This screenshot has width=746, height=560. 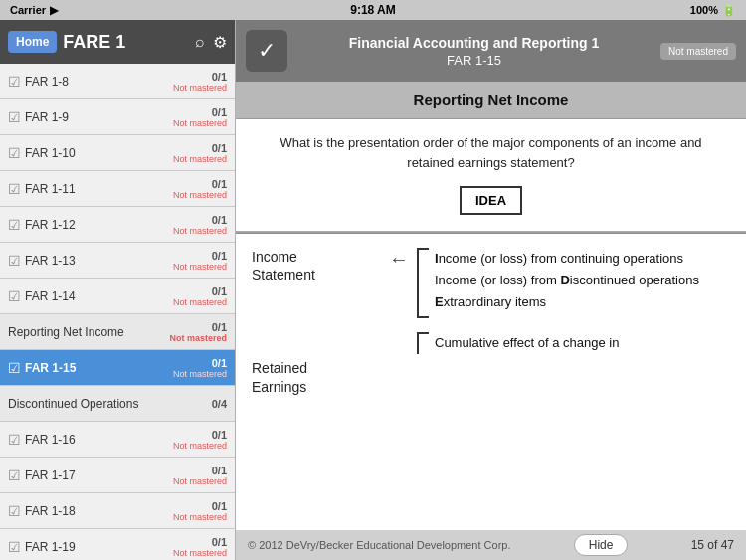 I want to click on diagram-item-3: Extraordinary items, so click(x=583, y=302).